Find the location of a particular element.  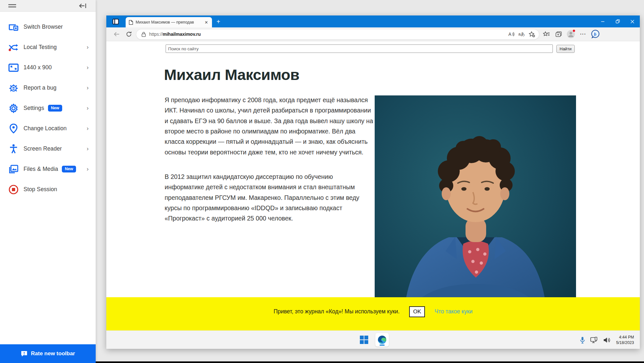

sidebar-item-settings: Settings New › is located at coordinates (48, 108).